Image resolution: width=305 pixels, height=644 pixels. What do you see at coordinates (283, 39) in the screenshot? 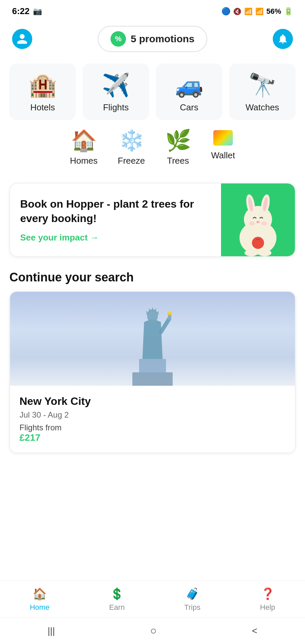
I see `bell-icon` at bounding box center [283, 39].